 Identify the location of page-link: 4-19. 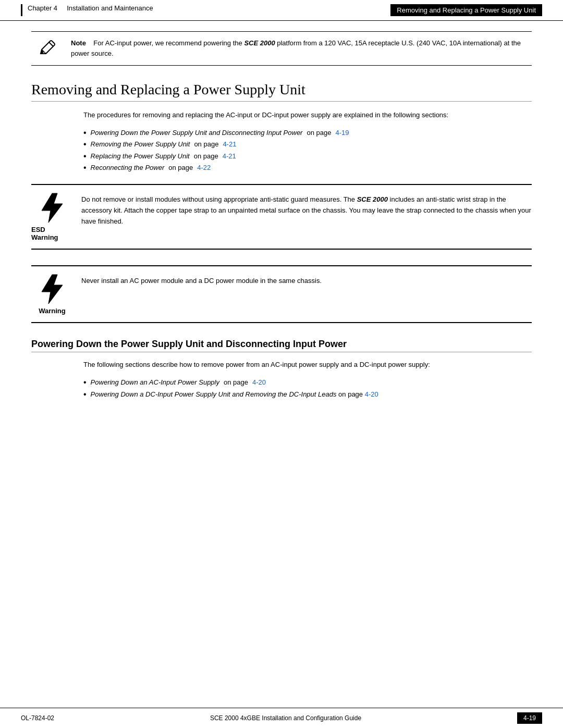
(342, 133).